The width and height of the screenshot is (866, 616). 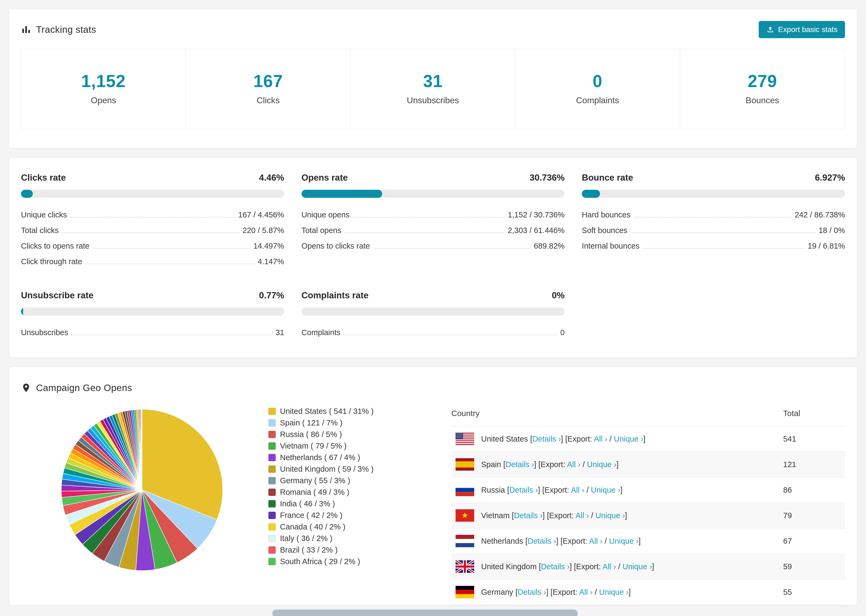 I want to click on rate-stat-row-unsubscribes: Unsubscribes31, so click(x=153, y=332).